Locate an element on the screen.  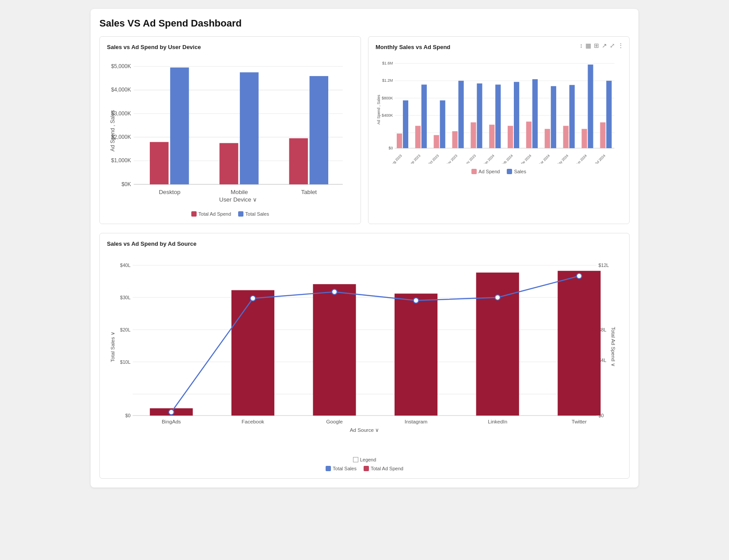
svg-text: Dec 2023 is located at coordinates (470, 158).